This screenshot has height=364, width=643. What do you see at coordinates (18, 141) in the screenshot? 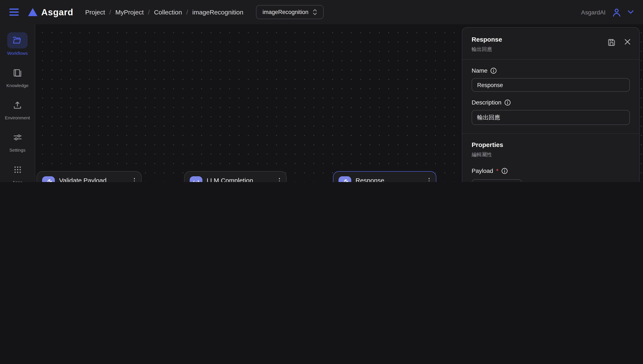
I see `sidebar-item-settings: Settings` at bounding box center [18, 141].